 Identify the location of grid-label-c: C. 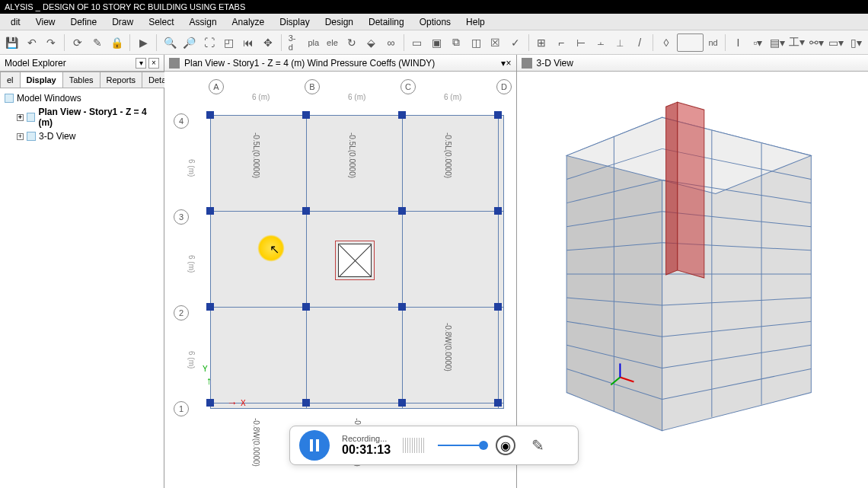
(408, 87).